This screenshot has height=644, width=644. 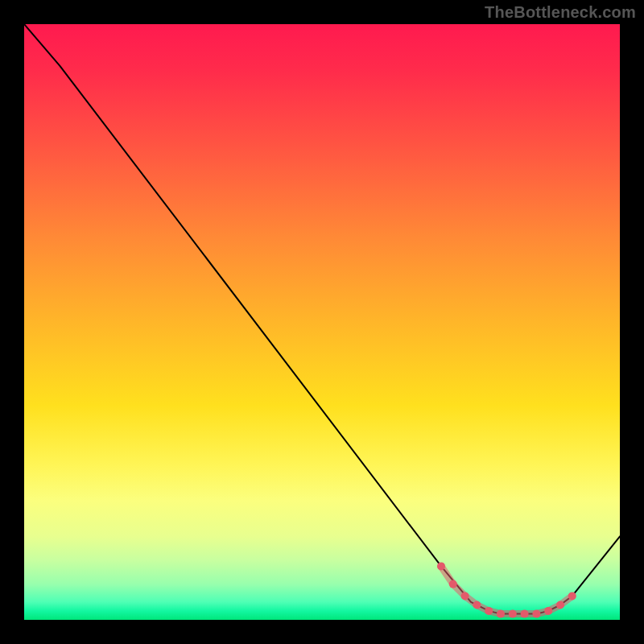 What do you see at coordinates (507, 589) in the screenshot?
I see `bottleneck-markers` at bounding box center [507, 589].